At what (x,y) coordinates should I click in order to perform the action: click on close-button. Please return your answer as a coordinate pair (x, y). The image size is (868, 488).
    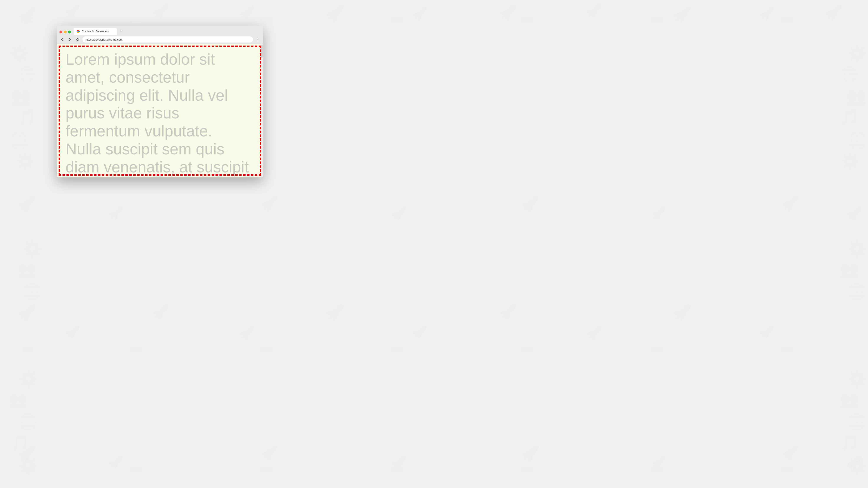
    Looking at the image, I should click on (61, 32).